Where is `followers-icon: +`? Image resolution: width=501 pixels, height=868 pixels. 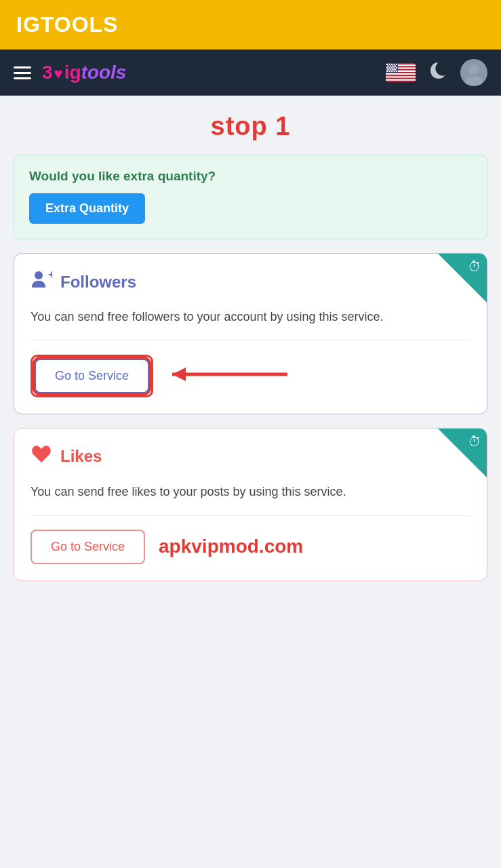
followers-icon: + is located at coordinates (41, 282).